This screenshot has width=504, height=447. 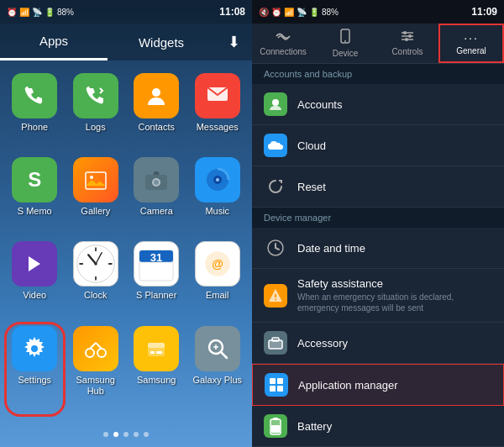 What do you see at coordinates (35, 279) in the screenshot?
I see `app-video: Video` at bounding box center [35, 279].